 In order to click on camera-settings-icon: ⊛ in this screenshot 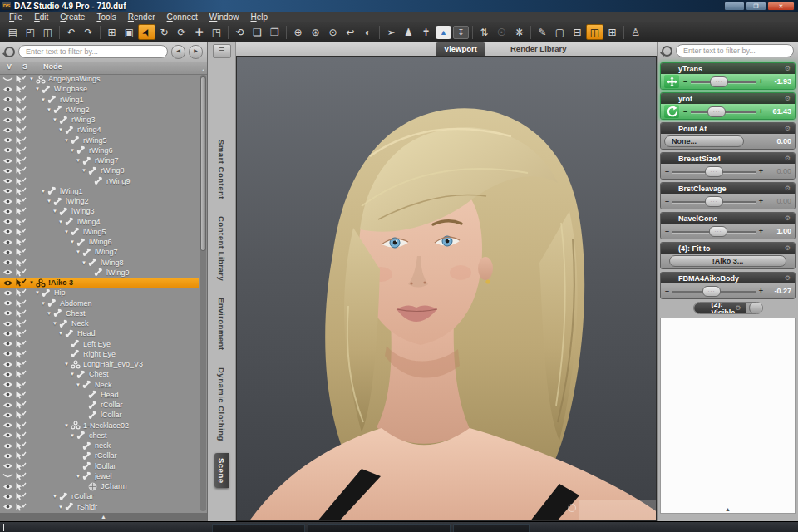, I will do `click(316, 32)`.